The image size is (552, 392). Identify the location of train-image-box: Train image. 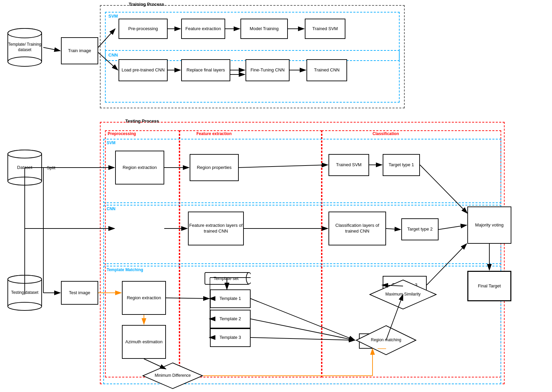
(80, 51).